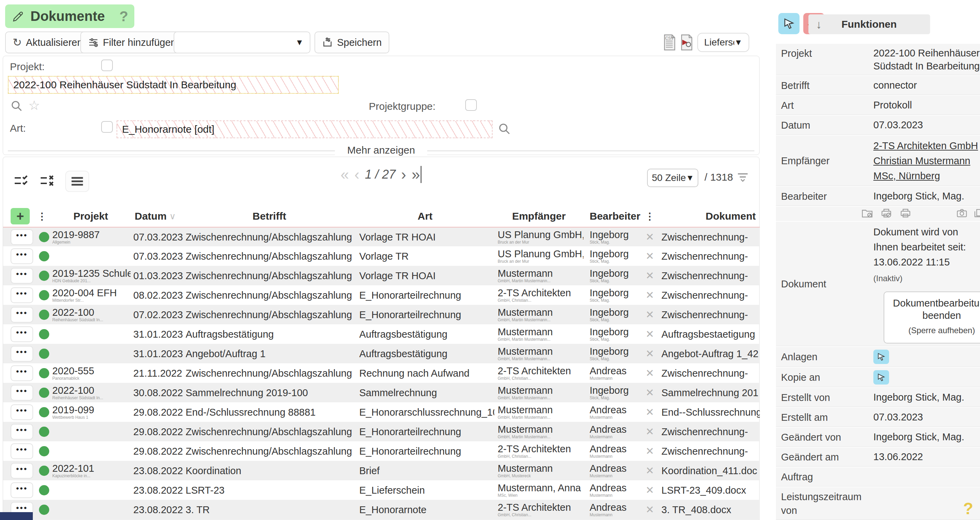  I want to click on kopie-an-pointer-button, so click(881, 377).